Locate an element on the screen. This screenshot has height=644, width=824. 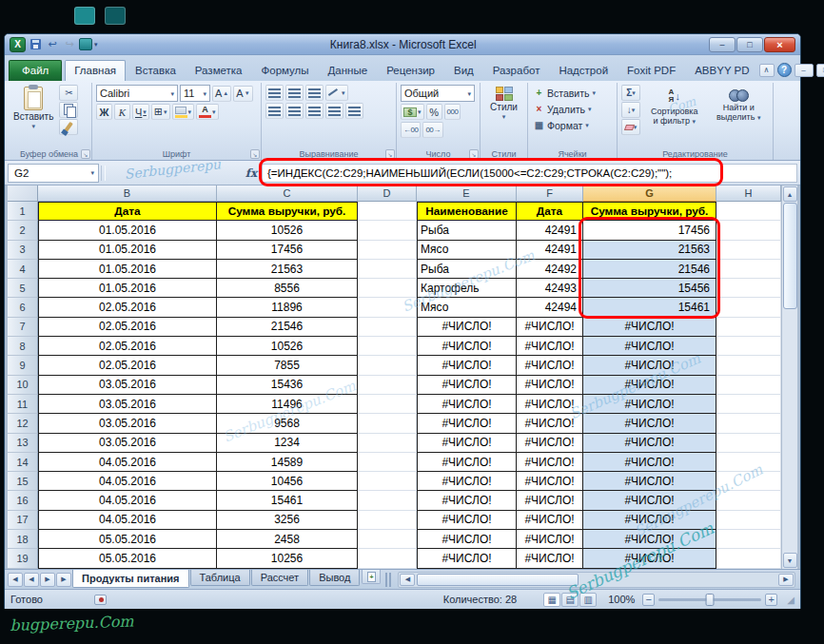
horizontal-scrollbar: ◀ ▶ is located at coordinates (597, 580).